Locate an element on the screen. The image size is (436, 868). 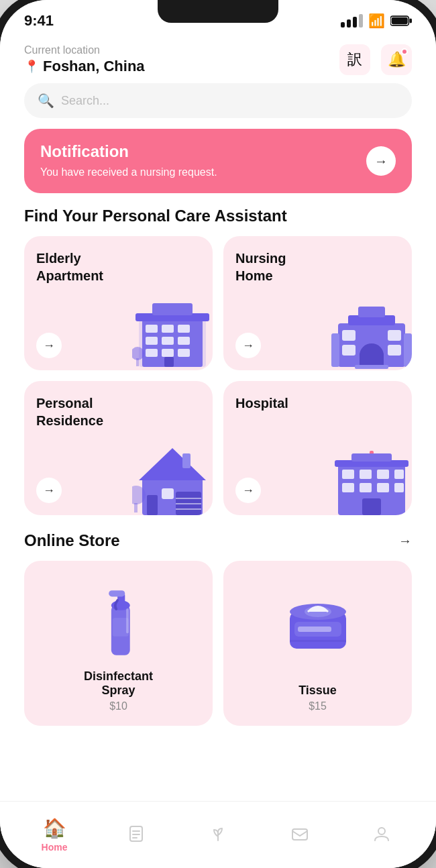
notification-popup: Notification You have received a nursing… is located at coordinates (218, 161).